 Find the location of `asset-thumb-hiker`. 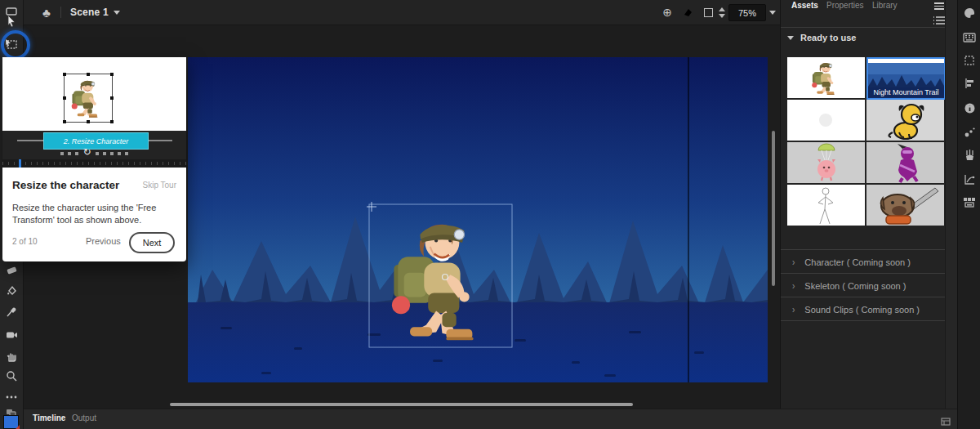

asset-thumb-hiker is located at coordinates (826, 78).